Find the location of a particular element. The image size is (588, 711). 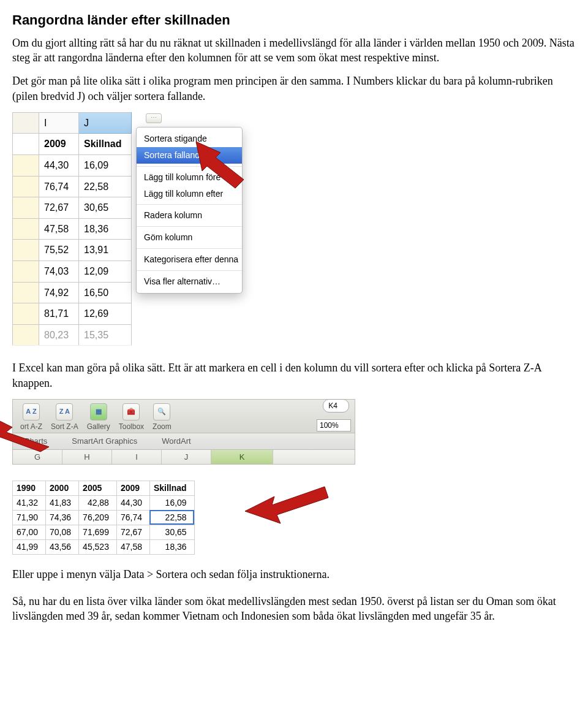

ctx-sort-asc: Sortera stigande is located at coordinates (189, 139).